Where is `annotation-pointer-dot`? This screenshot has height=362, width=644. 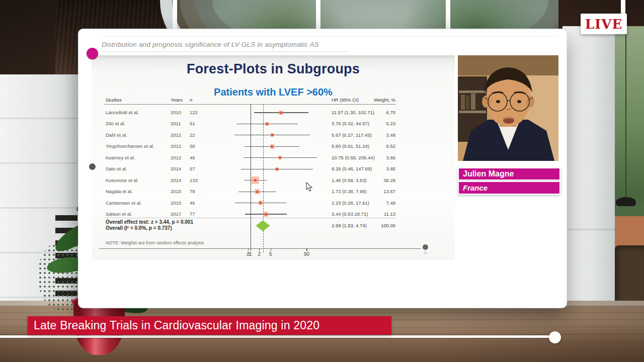 annotation-pointer-dot is located at coordinates (93, 53).